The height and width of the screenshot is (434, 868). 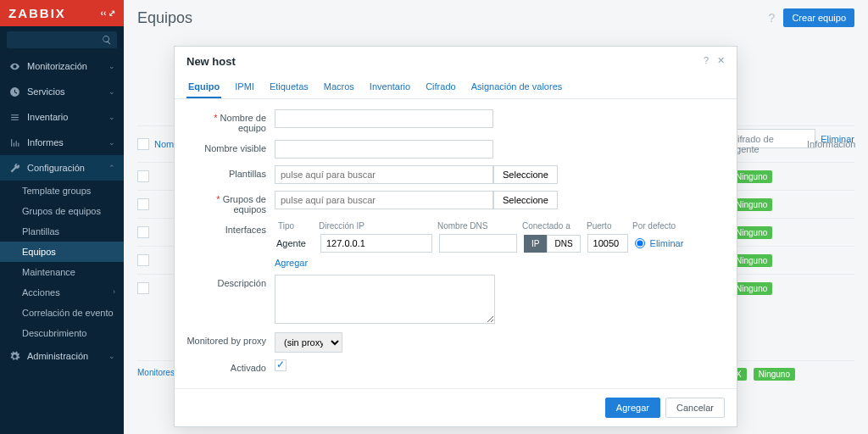 I want to click on tab-inventario: Inventario, so click(x=390, y=87).